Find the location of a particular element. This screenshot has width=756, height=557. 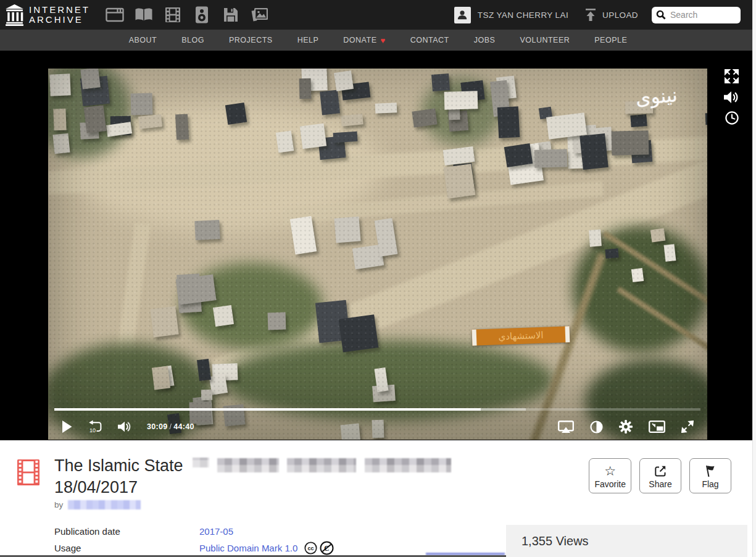

metadata-row-usage: Usage Public Domain Mark 1.0 cc C is located at coordinates (194, 548).